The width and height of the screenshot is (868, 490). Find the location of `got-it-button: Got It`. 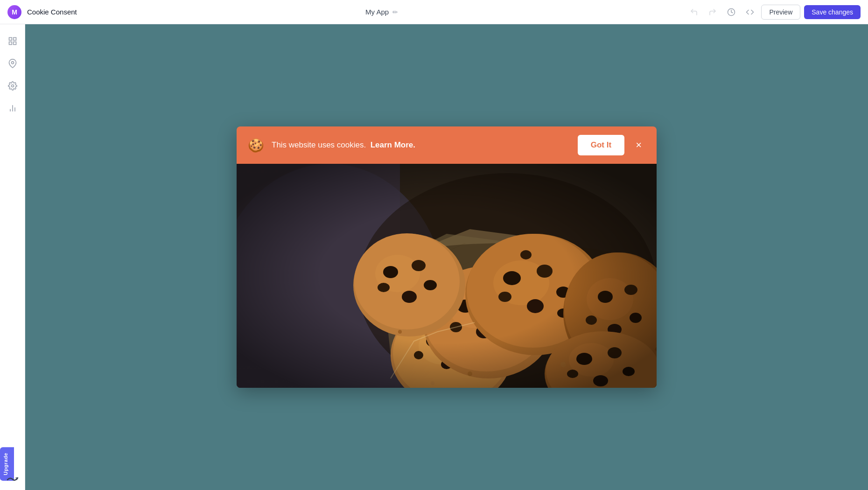

got-it-button: Got It is located at coordinates (601, 145).